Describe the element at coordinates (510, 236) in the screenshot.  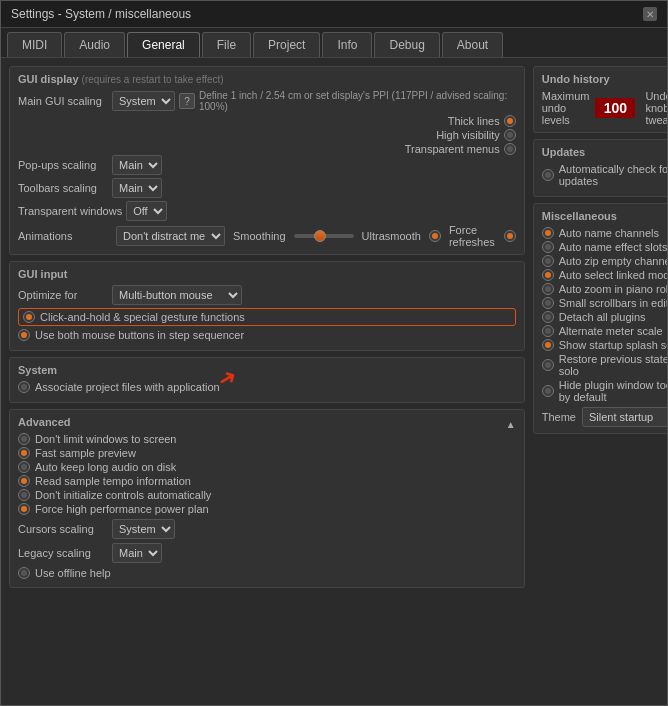
I see `force-refreshes-radio` at that location.